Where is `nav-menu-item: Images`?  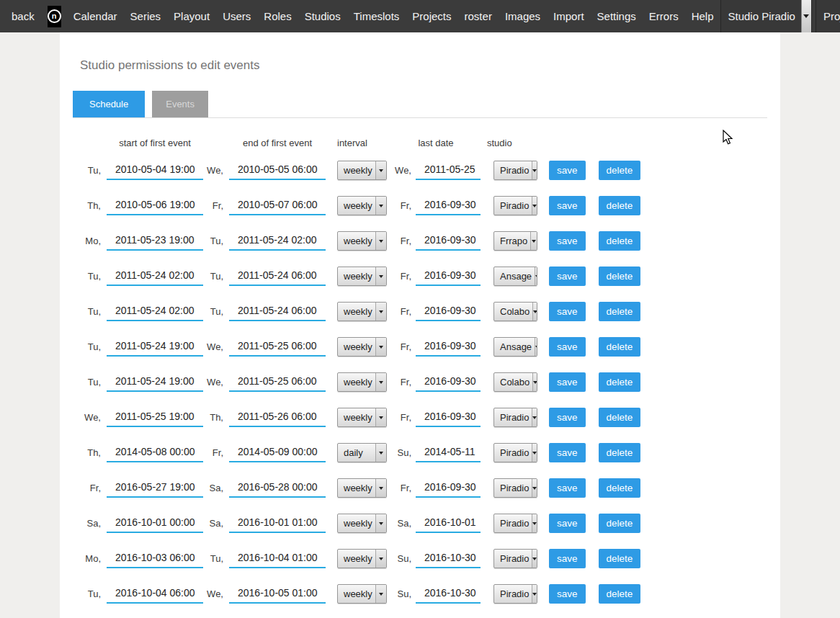 nav-menu-item: Images is located at coordinates (523, 16).